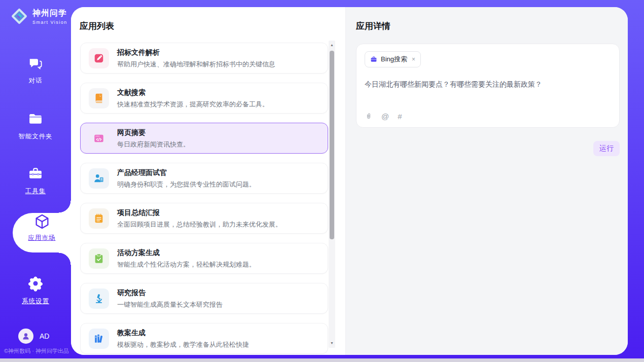 This screenshot has height=362, width=644. I want to click on microscope-icon, so click(99, 299).